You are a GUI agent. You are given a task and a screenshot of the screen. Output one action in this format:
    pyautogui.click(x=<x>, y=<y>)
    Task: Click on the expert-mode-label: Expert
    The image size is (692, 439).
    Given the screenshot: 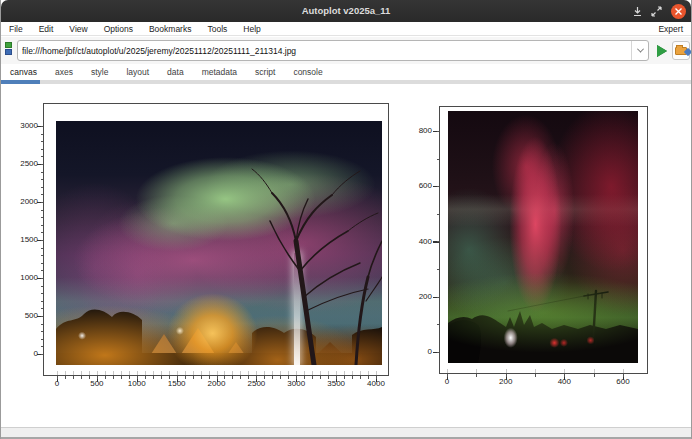 What is the action you would take?
    pyautogui.click(x=670, y=29)
    